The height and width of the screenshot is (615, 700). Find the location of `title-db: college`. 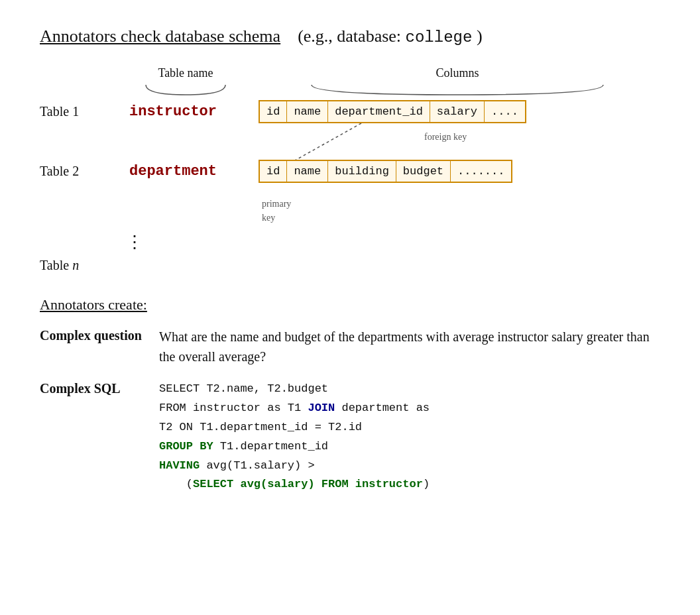

title-db: college is located at coordinates (439, 37).